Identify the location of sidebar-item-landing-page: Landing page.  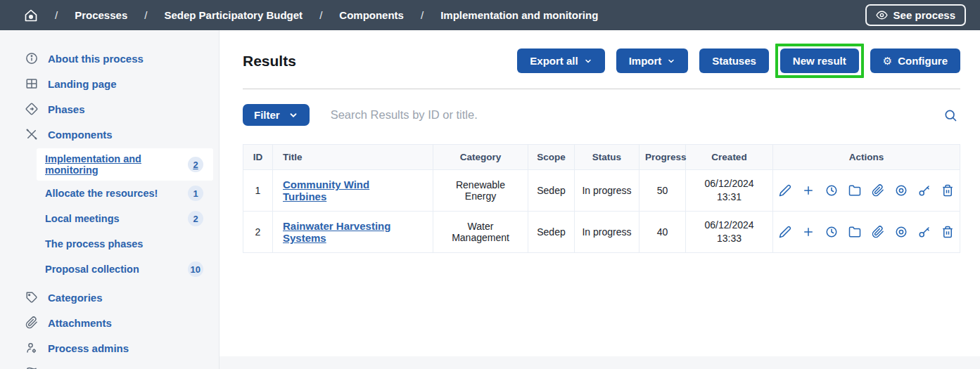
(110, 84).